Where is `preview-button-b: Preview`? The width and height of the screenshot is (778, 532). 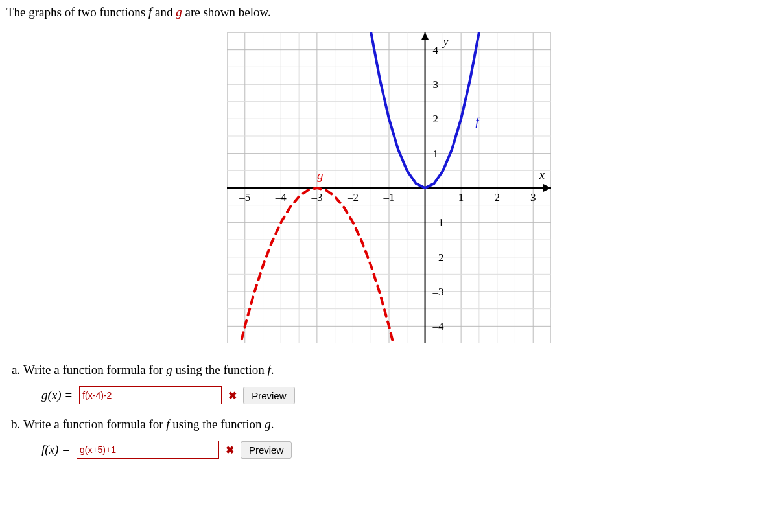
preview-button-b: Preview is located at coordinates (266, 450).